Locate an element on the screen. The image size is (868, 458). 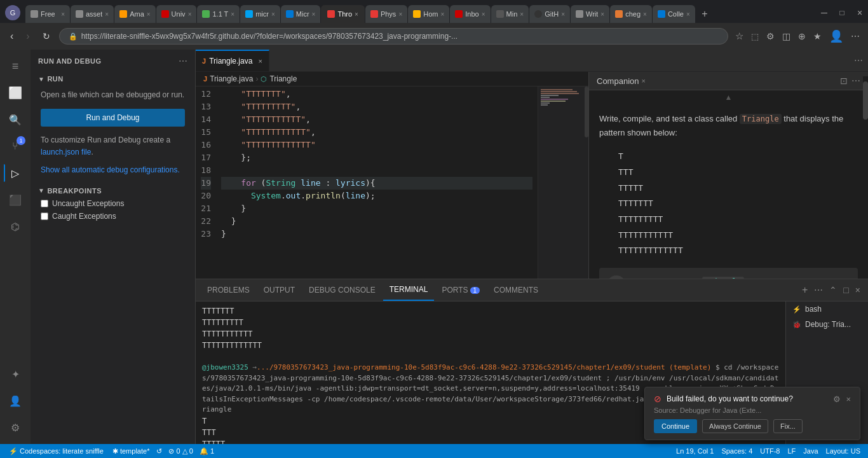
panel-tab-problems: PROBLEMS is located at coordinates (229, 290).